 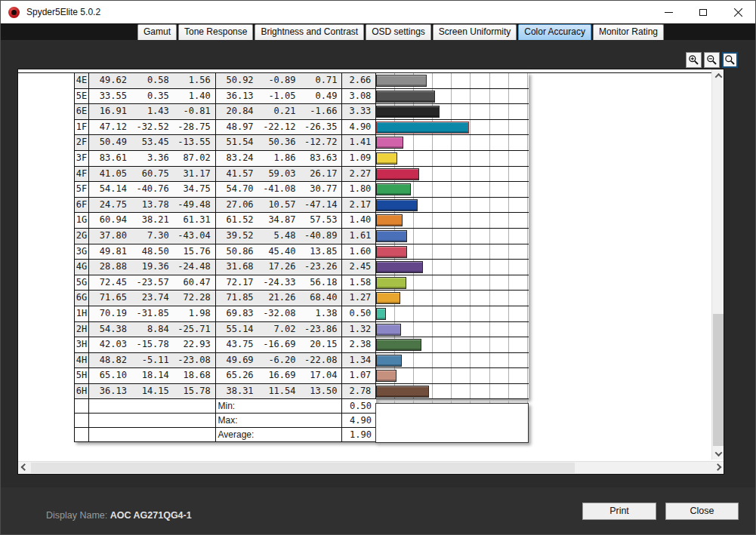 I want to click on measured-l: 69.83, so click(x=237, y=314).